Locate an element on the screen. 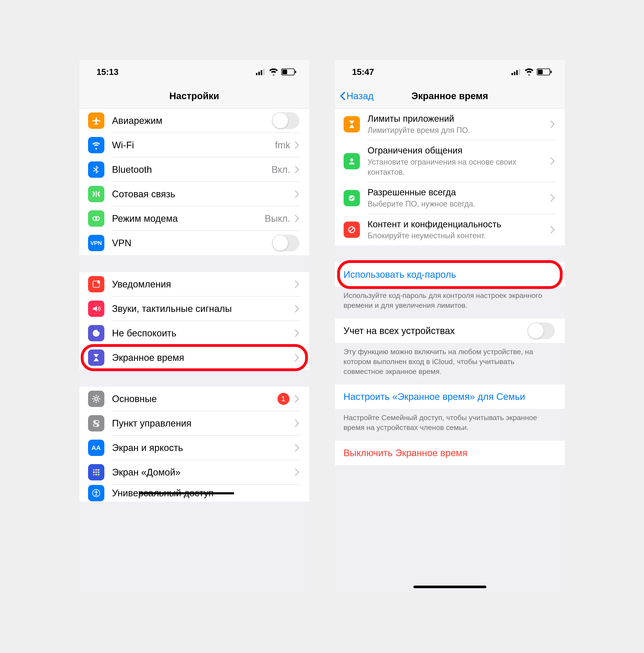 Image resolution: width=644 pixels, height=653 pixels. status-bar: 15:13 is located at coordinates (194, 72).